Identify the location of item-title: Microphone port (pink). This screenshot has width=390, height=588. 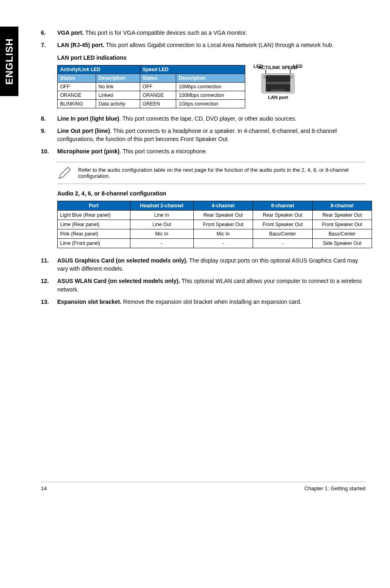
(88, 151).